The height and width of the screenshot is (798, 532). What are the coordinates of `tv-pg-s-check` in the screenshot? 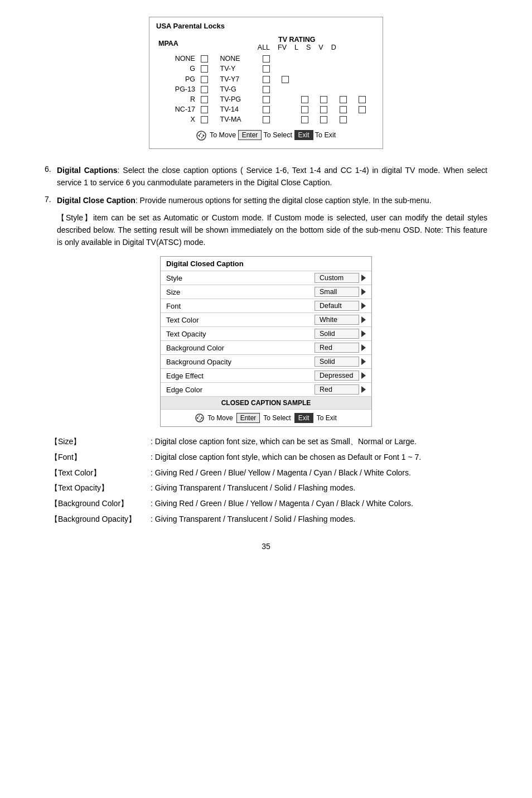 It's located at (323, 99).